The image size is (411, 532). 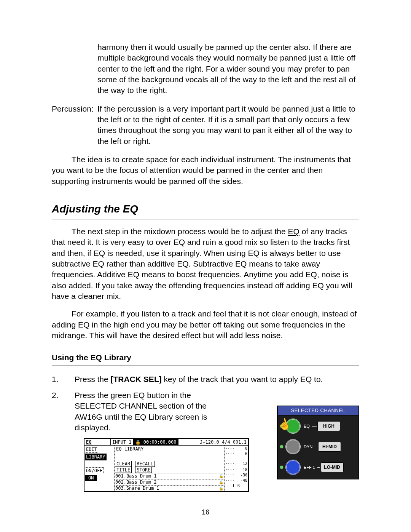 What do you see at coordinates (217, 379) in the screenshot?
I see `step-1-body: Press the [TRACK SEL] key of the track t…` at bounding box center [217, 379].